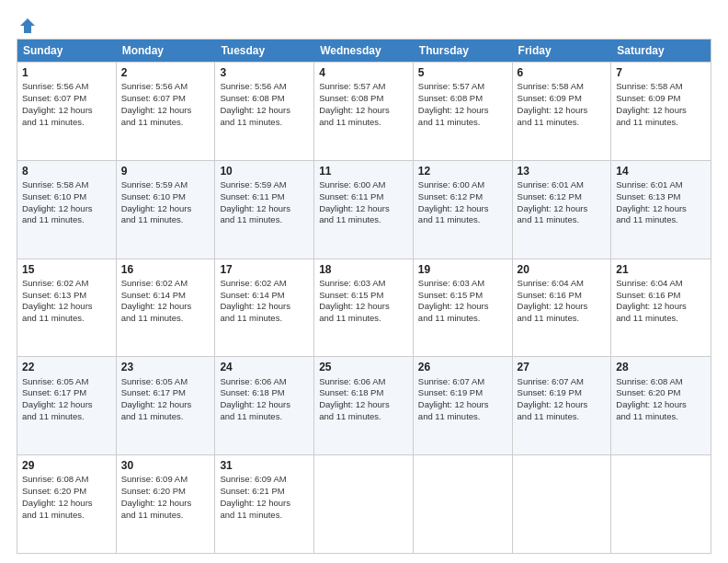  I want to click on day-number: 12, so click(463, 171).